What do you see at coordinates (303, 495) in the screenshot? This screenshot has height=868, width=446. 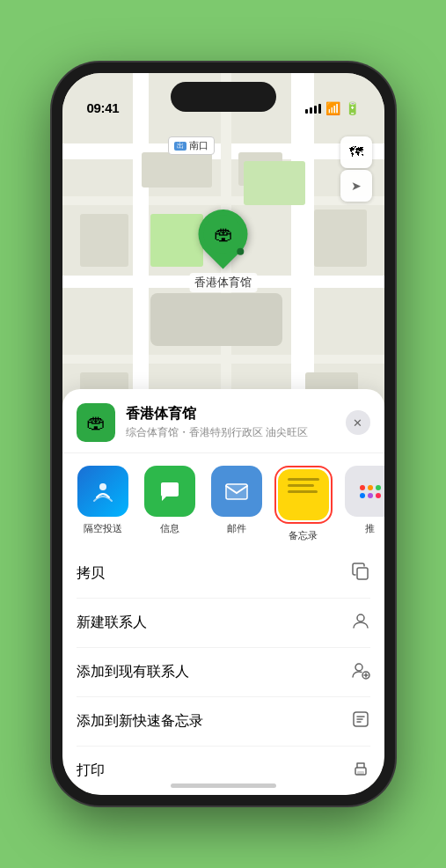 I see `notes-icon-wrap` at bounding box center [303, 495].